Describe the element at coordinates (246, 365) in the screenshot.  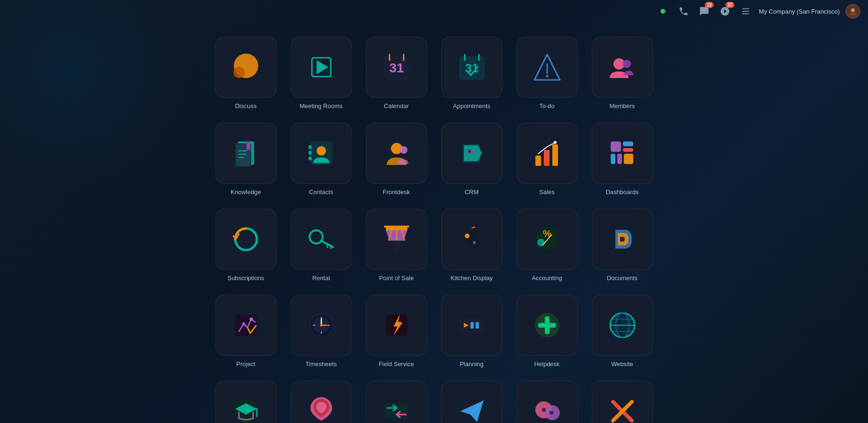
I see `app-label-project: Project` at that location.